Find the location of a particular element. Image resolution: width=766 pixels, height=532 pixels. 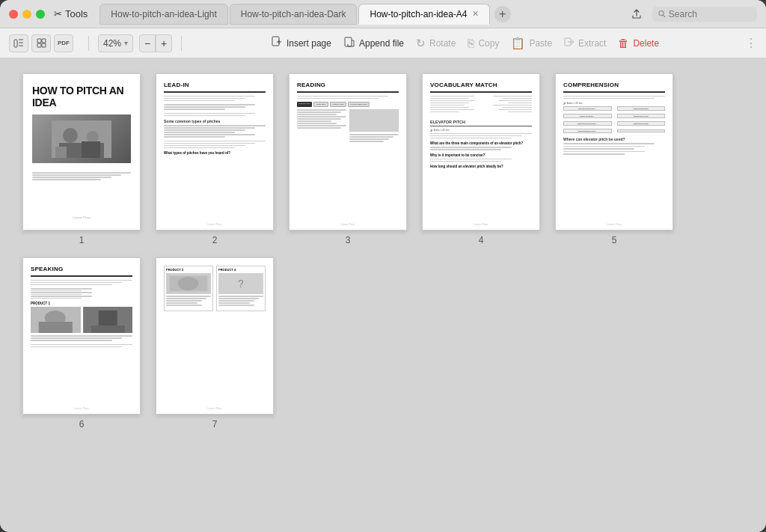

page6-footer: Lexicon Press is located at coordinates (82, 409).